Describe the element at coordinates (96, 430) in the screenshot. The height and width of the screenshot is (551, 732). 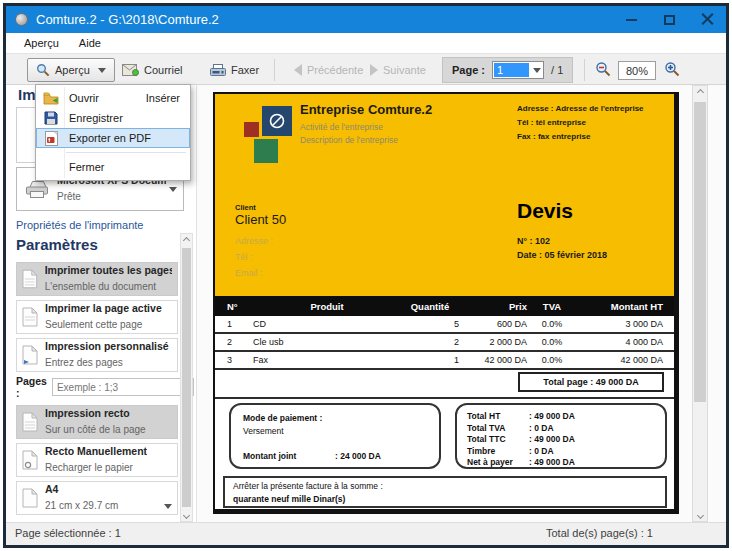
I see `option-subtitle: Sur un côté de la page` at that location.